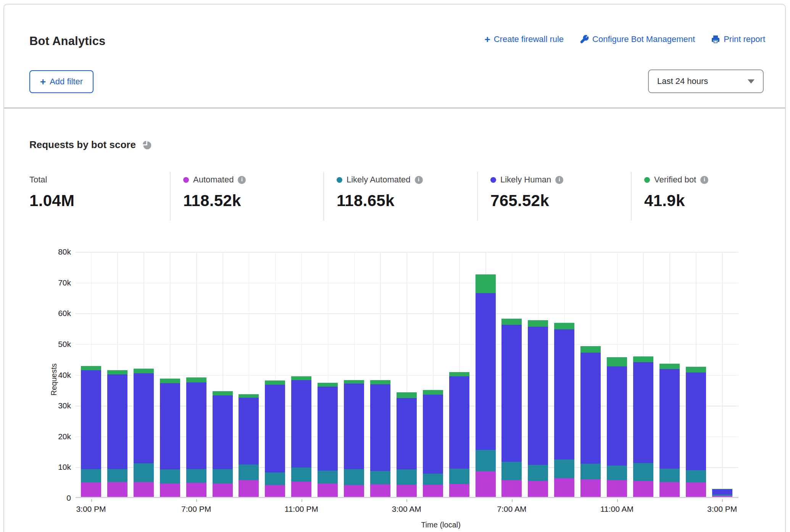 Image resolution: width=790 pixels, height=532 pixels. What do you see at coordinates (631, 196) in the screenshot?
I see `stat-divider` at bounding box center [631, 196].